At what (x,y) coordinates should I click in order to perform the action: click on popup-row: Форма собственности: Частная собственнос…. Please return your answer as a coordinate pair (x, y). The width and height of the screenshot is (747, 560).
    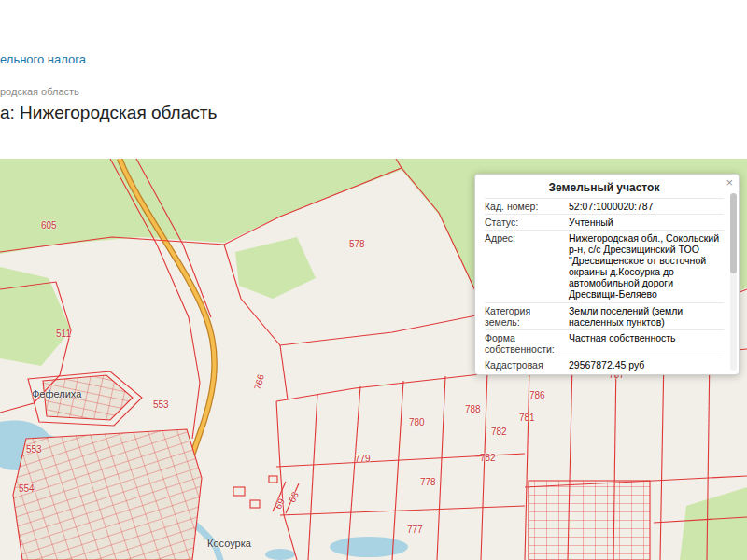
    Looking at the image, I should click on (604, 343).